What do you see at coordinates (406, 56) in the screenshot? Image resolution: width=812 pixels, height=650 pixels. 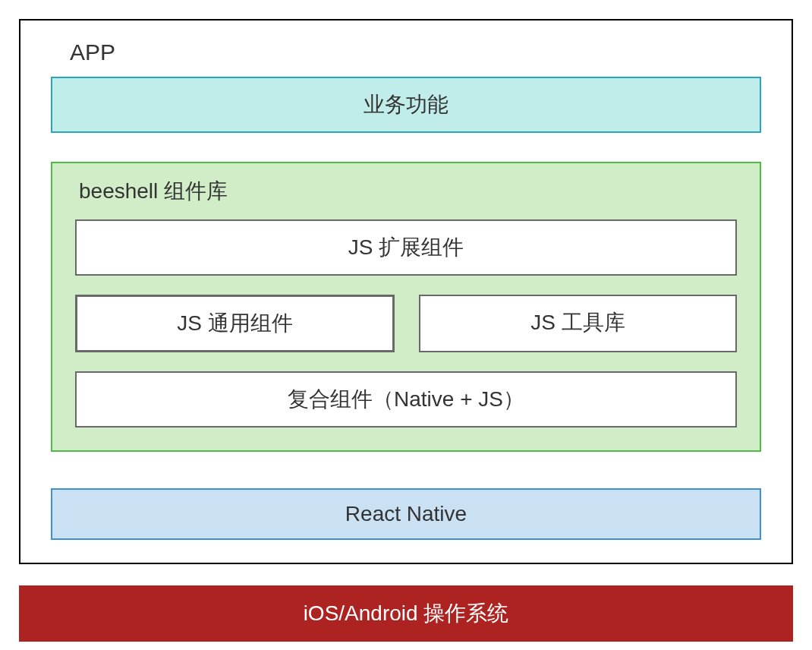 I see `app-label: APP` at bounding box center [406, 56].